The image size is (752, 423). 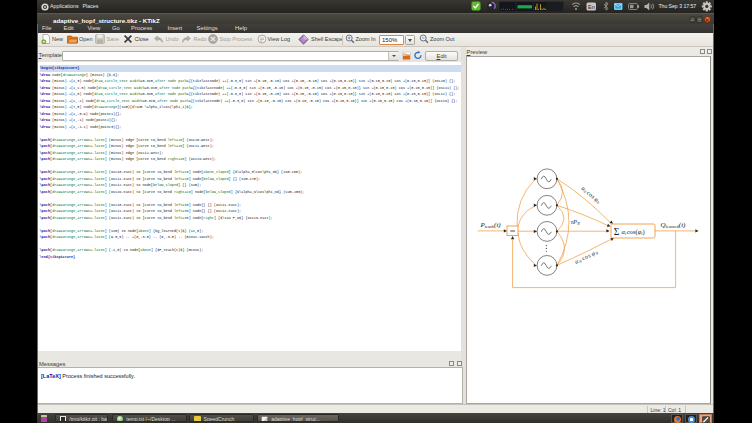 What do you see at coordinates (674, 225) in the screenshot?
I see `svg-text: Qlearned(t)` at bounding box center [674, 225].